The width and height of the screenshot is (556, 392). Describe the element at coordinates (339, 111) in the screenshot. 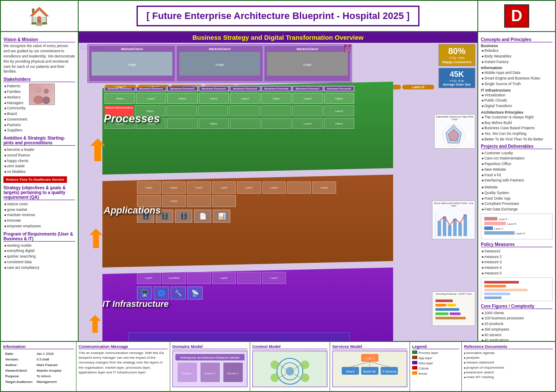

I see `proc-cell-row2-8: Layer2` at that location.